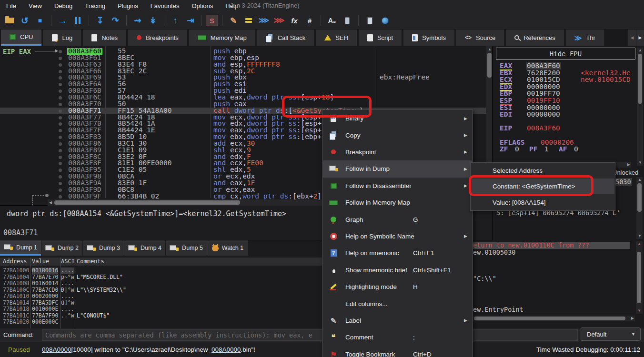  What do you see at coordinates (279, 20) in the screenshot?
I see `trace-coverage-red-icon: ⋙` at bounding box center [279, 20].